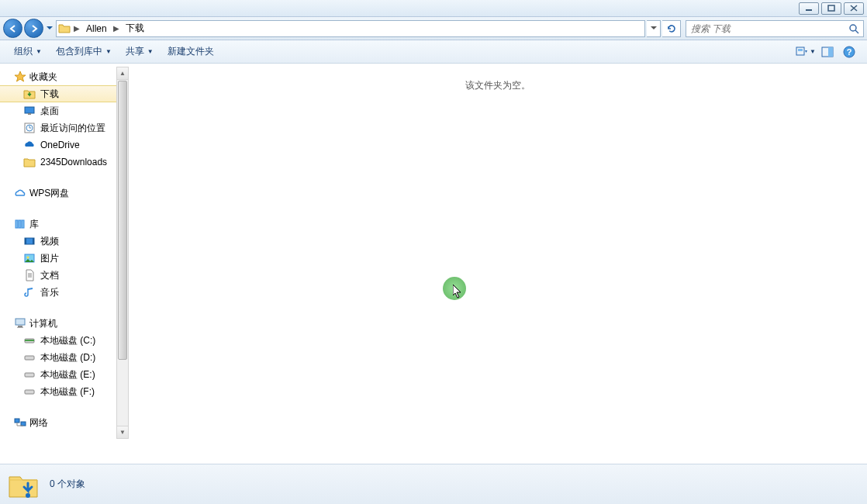 The width and height of the screenshot is (867, 504). Describe the element at coordinates (806, 52) in the screenshot. I see `view-button: ▼` at that location.